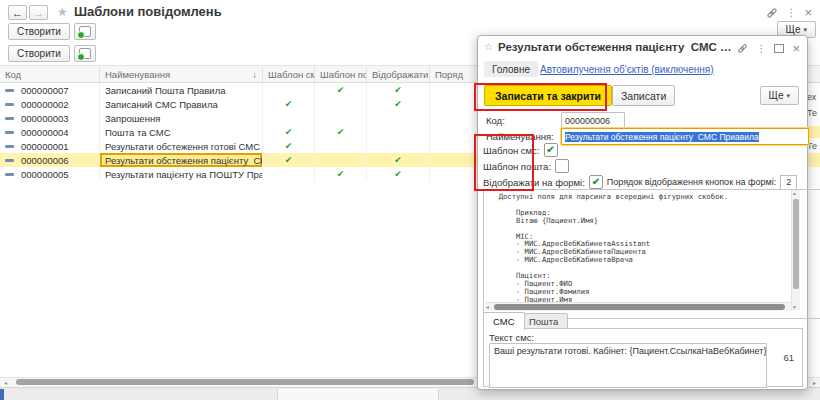 The height and width of the screenshot is (400, 820). I want to click on show-on-form-label: Відображати на формі:, so click(534, 182).